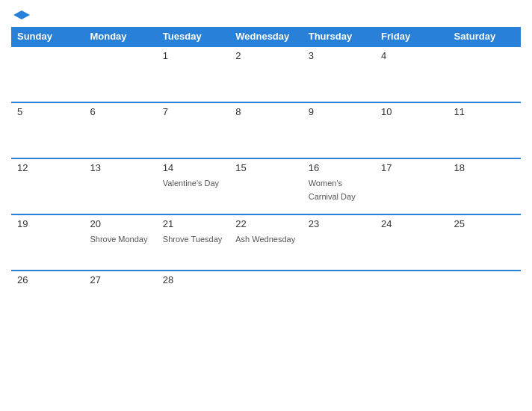  Describe the element at coordinates (193, 279) in the screenshot. I see `day-number: 28` at that location.